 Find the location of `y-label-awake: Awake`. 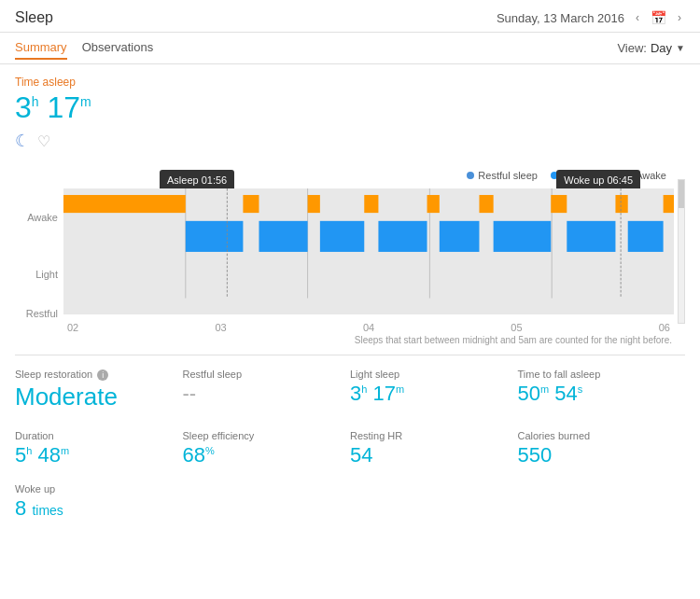

y-label-awake: Awake is located at coordinates (39, 217).